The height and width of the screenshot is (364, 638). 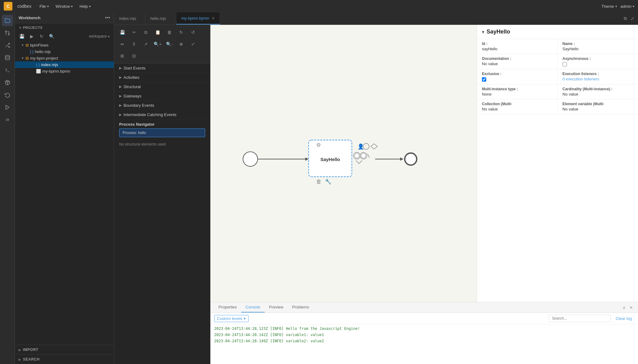 I want to click on sidebar-more-btn, so click(x=7, y=120).